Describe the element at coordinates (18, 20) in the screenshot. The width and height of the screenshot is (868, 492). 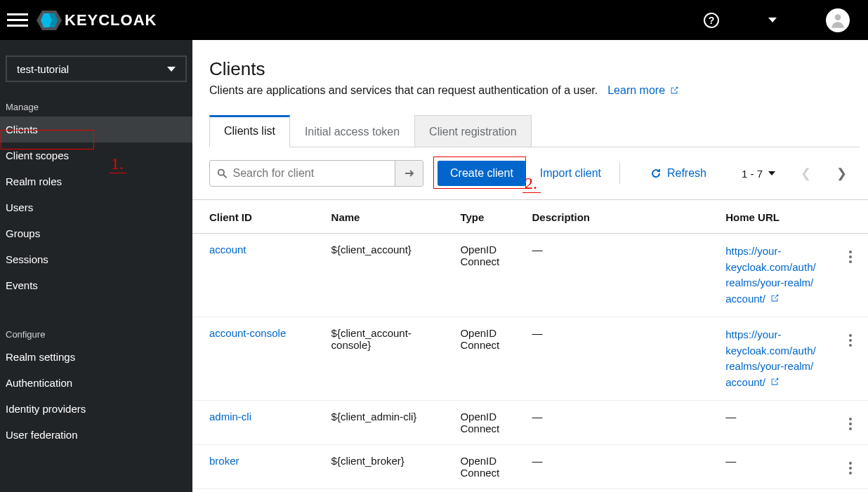
I see `hamburger-button` at that location.